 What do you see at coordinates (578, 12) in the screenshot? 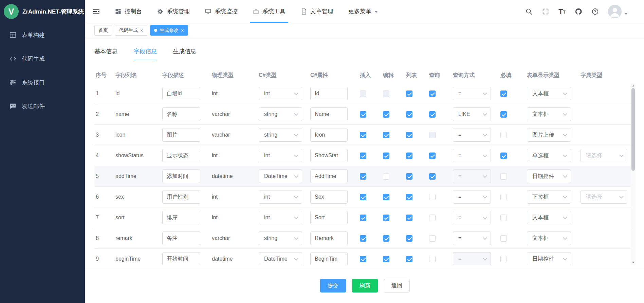
I see `github-icon` at bounding box center [578, 12].